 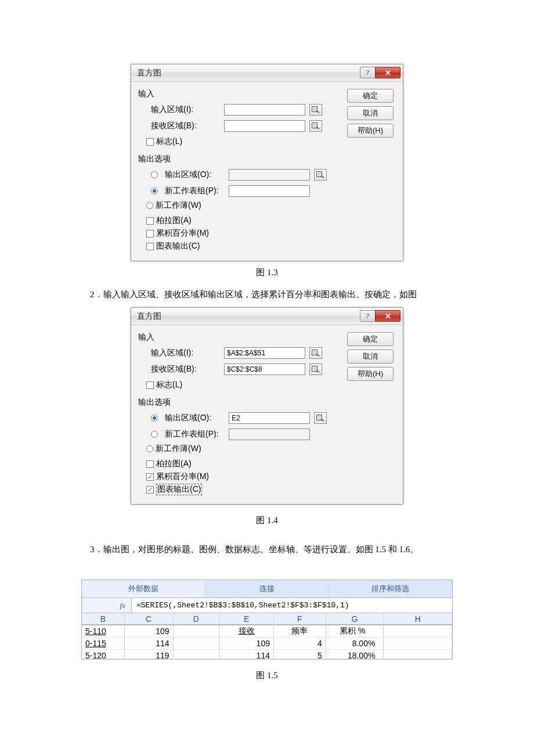 I want to click on col-E: E, so click(x=247, y=619).